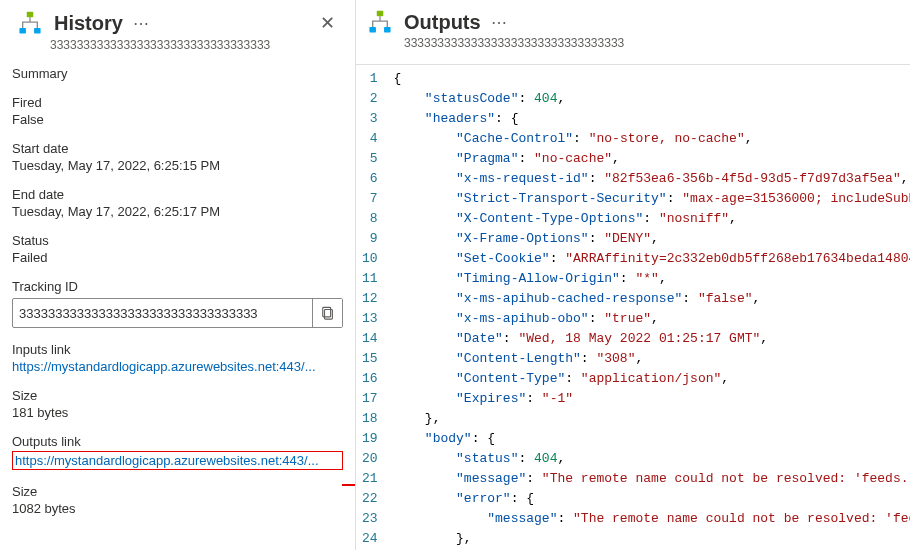 This screenshot has height=550, width=910. Describe the element at coordinates (500, 22) in the screenshot. I see `outputs-more-button: ⋯` at that location.